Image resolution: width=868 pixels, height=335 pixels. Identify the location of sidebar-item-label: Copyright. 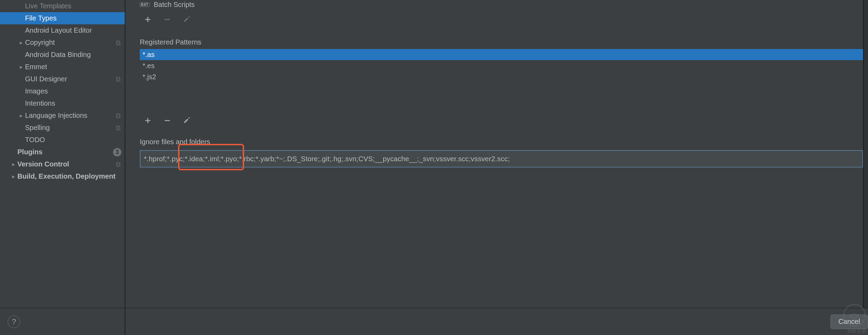
(69, 42).